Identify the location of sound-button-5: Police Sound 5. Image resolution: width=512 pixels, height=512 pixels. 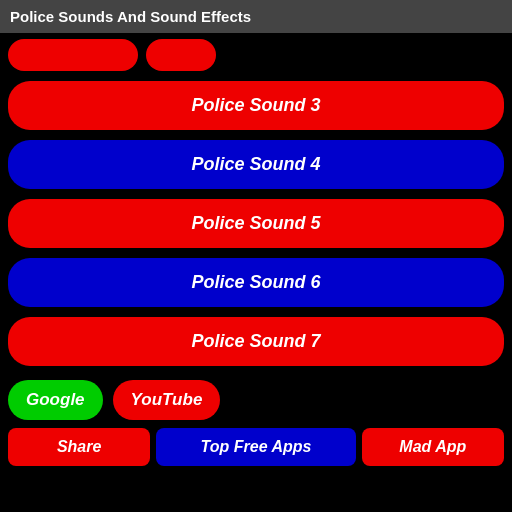
(256, 224).